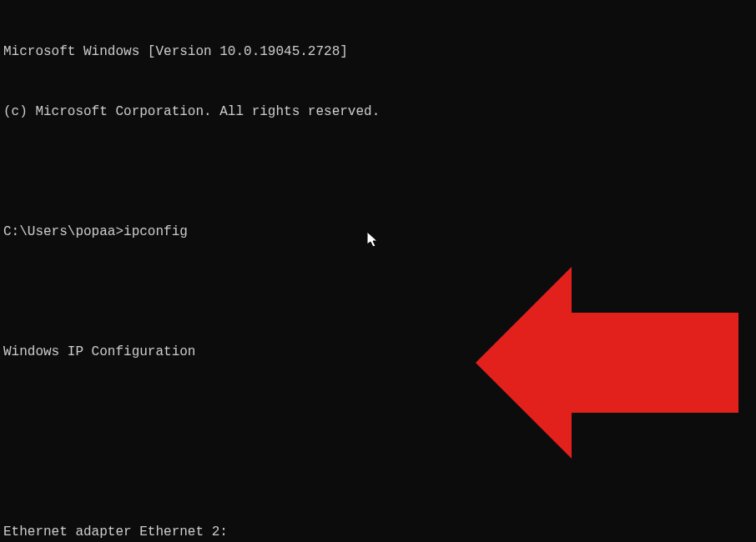 This screenshot has height=542, width=756. What do you see at coordinates (378, 532) in the screenshot?
I see `adapter-title: Ethernet adapter Ethernet 2:` at bounding box center [378, 532].